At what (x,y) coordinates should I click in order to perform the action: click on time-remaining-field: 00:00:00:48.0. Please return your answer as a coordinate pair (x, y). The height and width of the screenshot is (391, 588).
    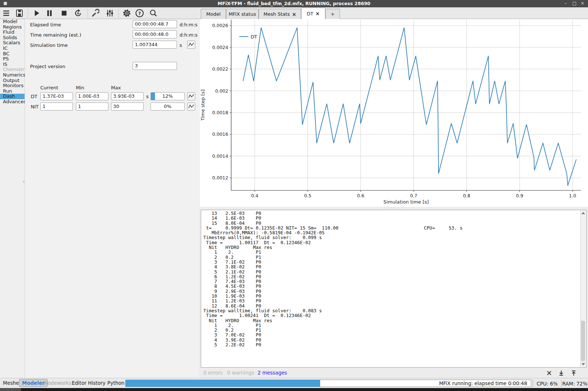
    Looking at the image, I should click on (155, 34).